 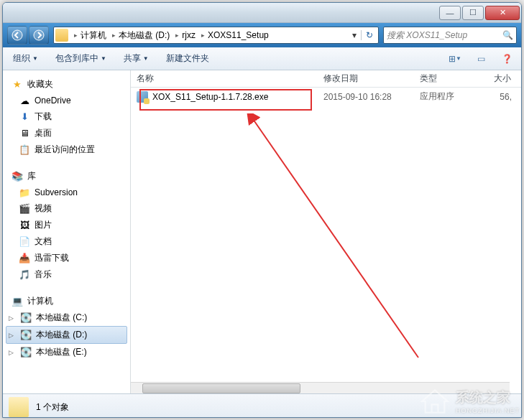 I want to click on computer-header: 💻计算机, so click(x=66, y=302).